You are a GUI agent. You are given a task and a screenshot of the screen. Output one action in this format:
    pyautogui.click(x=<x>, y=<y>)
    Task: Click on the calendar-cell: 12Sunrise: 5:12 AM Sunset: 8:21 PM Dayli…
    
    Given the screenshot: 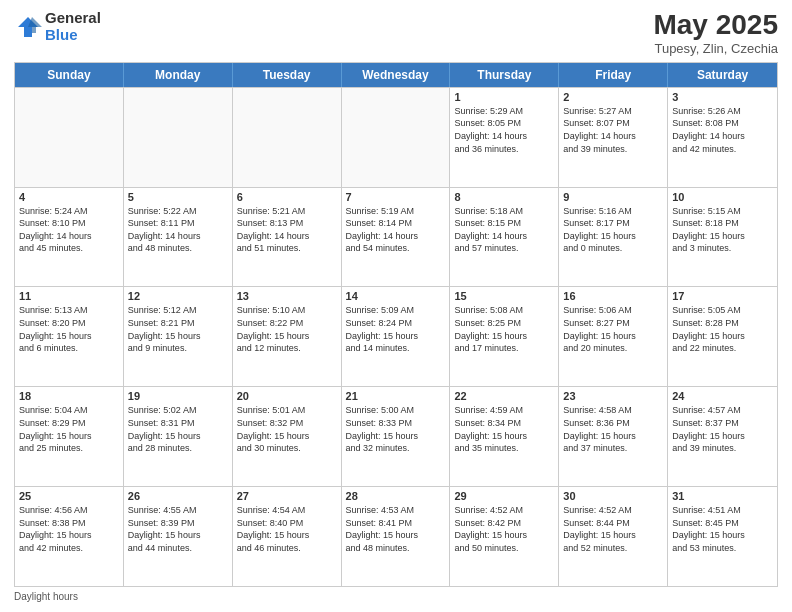 What is the action you would take?
    pyautogui.click(x=178, y=336)
    